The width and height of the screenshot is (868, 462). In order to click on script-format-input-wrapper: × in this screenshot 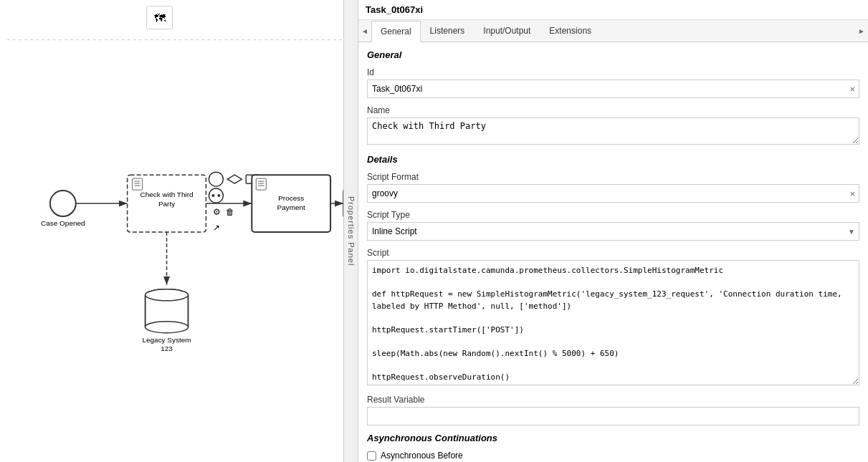, I will do `click(614, 193)`.